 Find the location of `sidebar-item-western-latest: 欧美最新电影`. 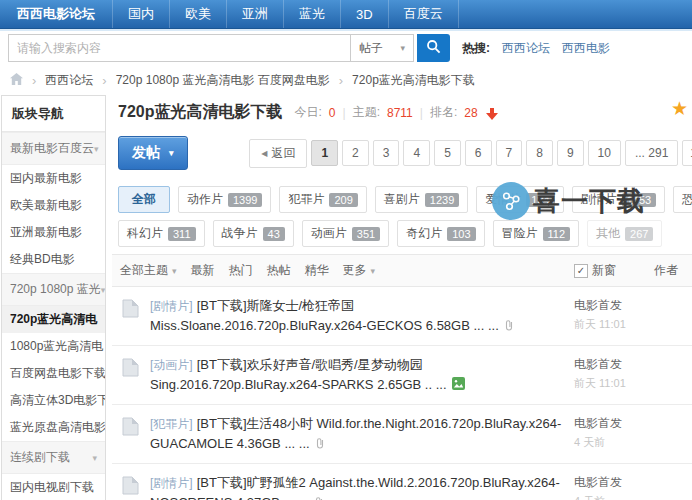

sidebar-item-western-latest: 欧美最新电影 is located at coordinates (54, 206).